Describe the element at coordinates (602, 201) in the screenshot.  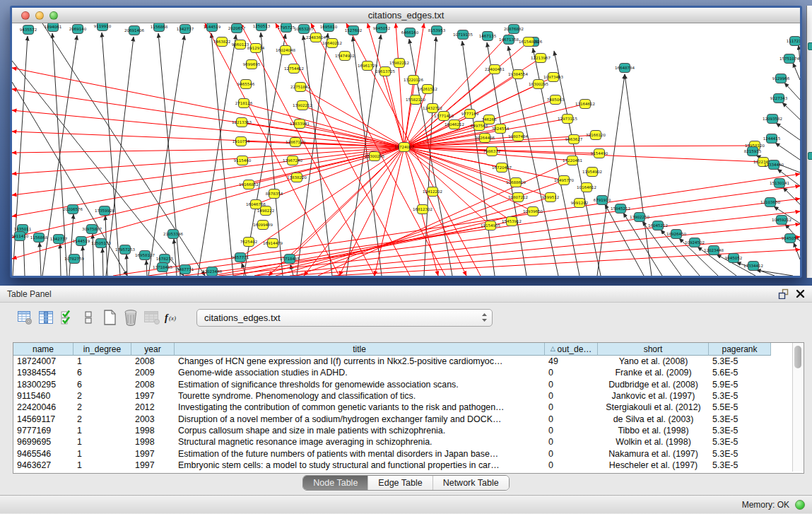
I see `graph-node: 6791910` at that location.